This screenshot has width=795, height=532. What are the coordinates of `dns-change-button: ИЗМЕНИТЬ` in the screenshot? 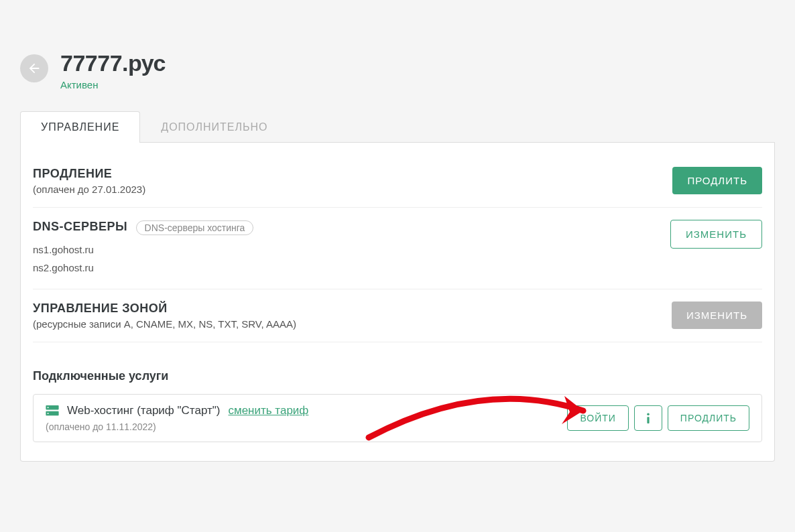 It's located at (716, 235).